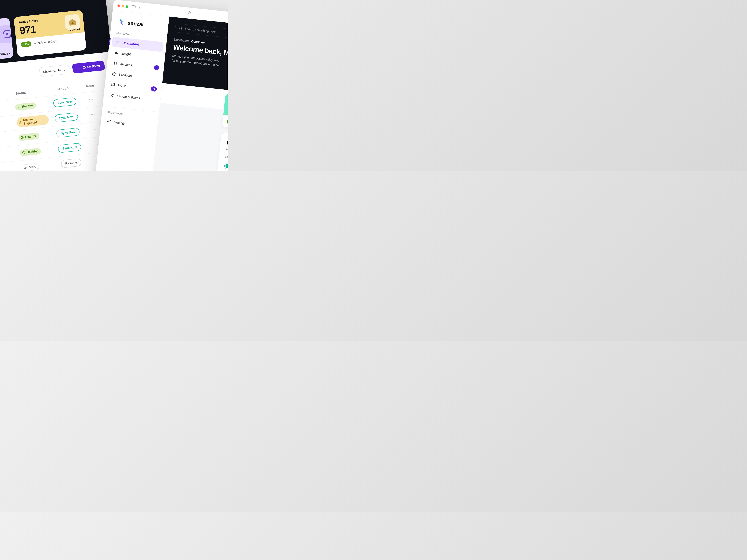 The width and height of the screenshot is (747, 560). I want to click on nav-forward-icon: ›, so click(144, 8).